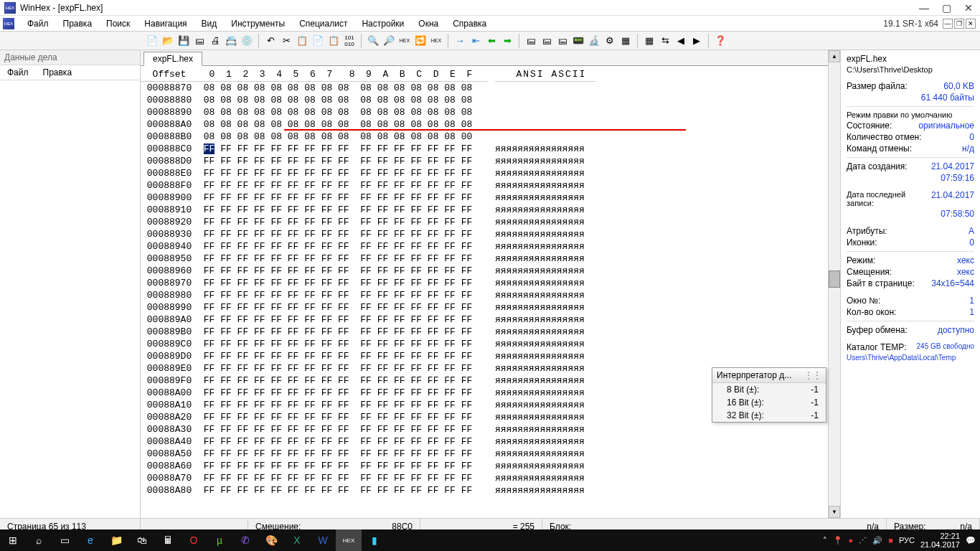 The height and width of the screenshot is (551, 980). What do you see at coordinates (231, 41) in the screenshot?
I see `properties-icon: 📇` at bounding box center [231, 41].